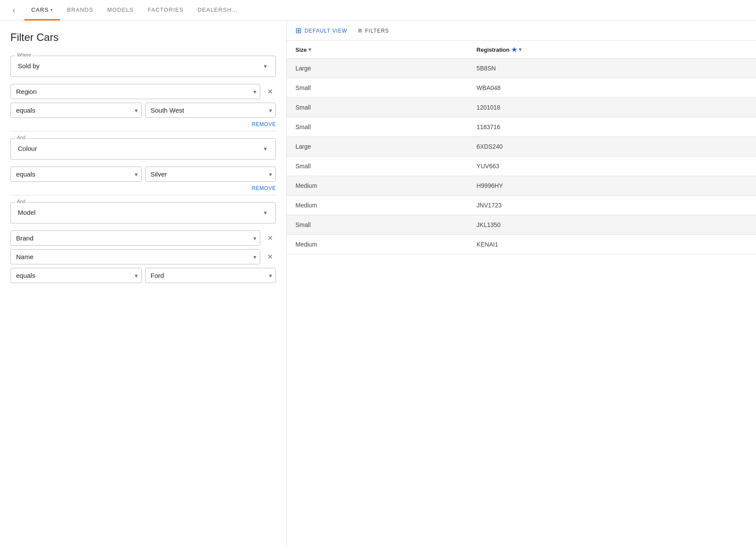 This screenshot has height=547, width=756. What do you see at coordinates (143, 276) in the screenshot?
I see `model-value-row: equals not equals ▾ Ford BMW Audi Toyota…` at bounding box center [143, 276].